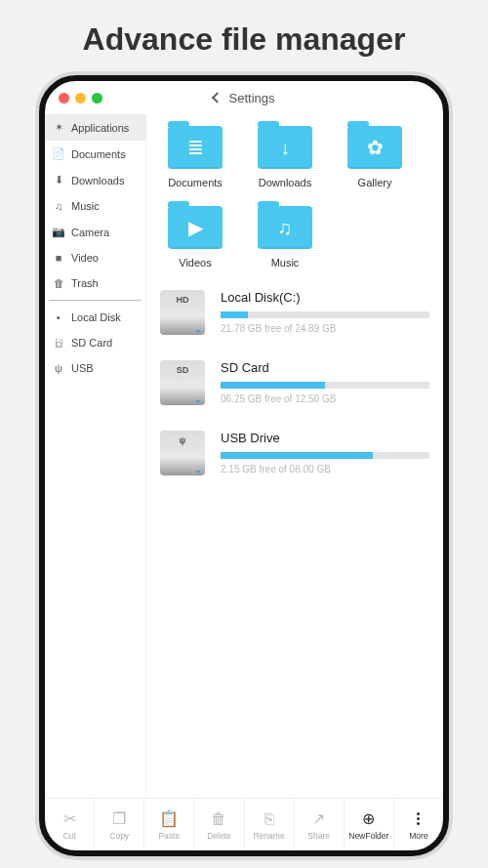 The width and height of the screenshot is (488, 868). I want to click on applications-icon: ✶, so click(59, 127).